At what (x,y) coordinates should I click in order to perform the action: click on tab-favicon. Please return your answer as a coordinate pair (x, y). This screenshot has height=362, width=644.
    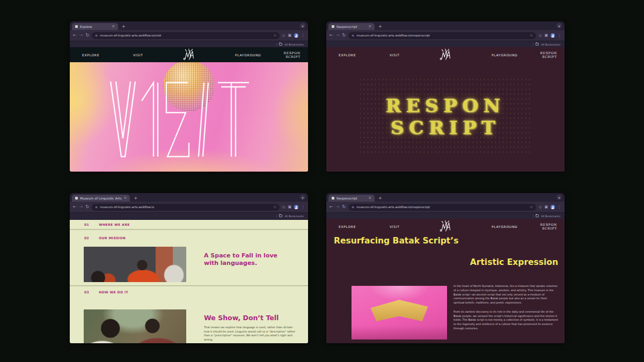
    Looking at the image, I should click on (76, 198).